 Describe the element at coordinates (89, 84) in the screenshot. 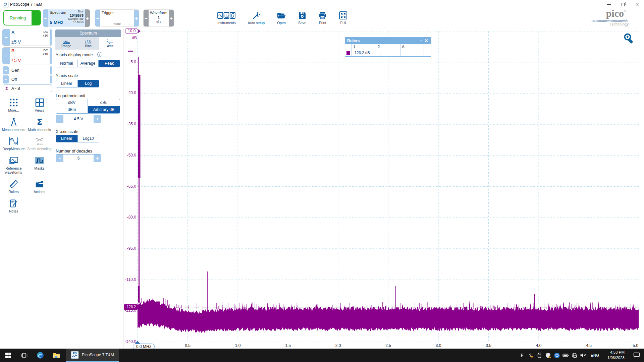

I see `option-log: Log` at that location.